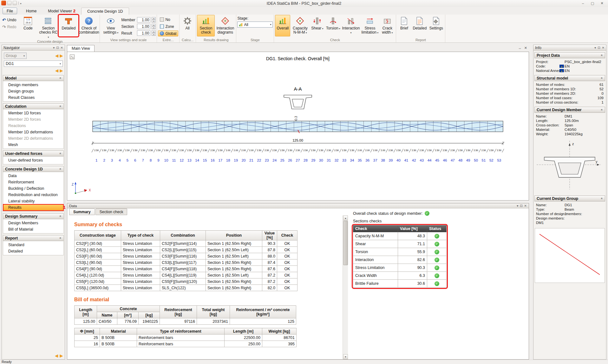 The image size is (608, 364). Describe the element at coordinates (187, 26) in the screenshot. I see `calculate-all-button: All` at that location.